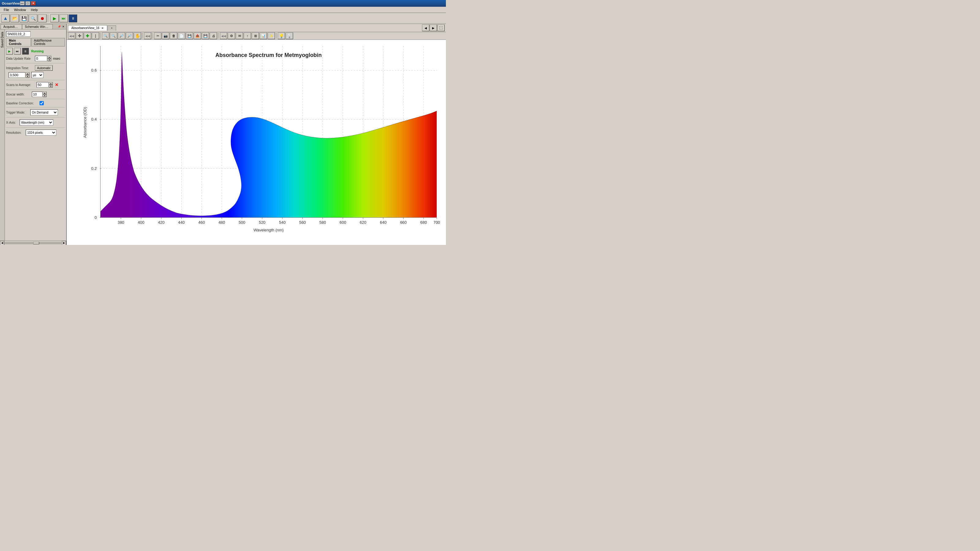 The width and height of the screenshot is (980, 551). Describe the element at coordinates (51, 84) in the screenshot. I see `scans-to-avg-up: ▲` at that location.